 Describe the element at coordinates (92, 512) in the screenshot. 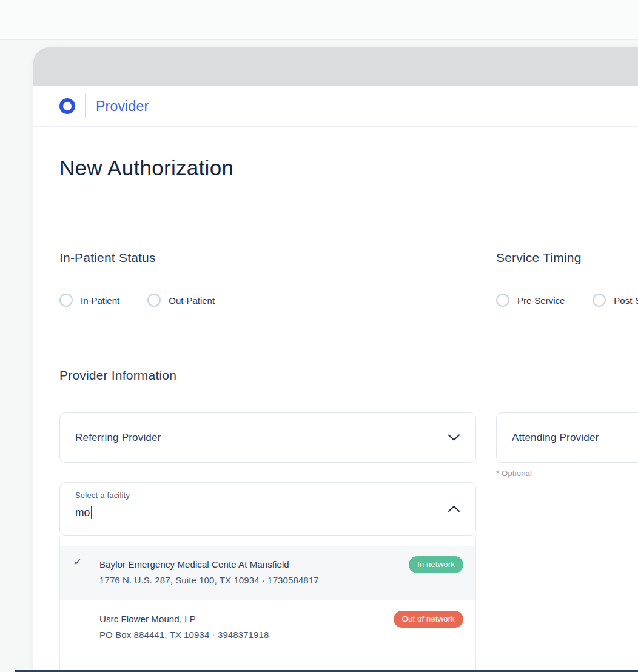

I see `text-cursor` at that location.